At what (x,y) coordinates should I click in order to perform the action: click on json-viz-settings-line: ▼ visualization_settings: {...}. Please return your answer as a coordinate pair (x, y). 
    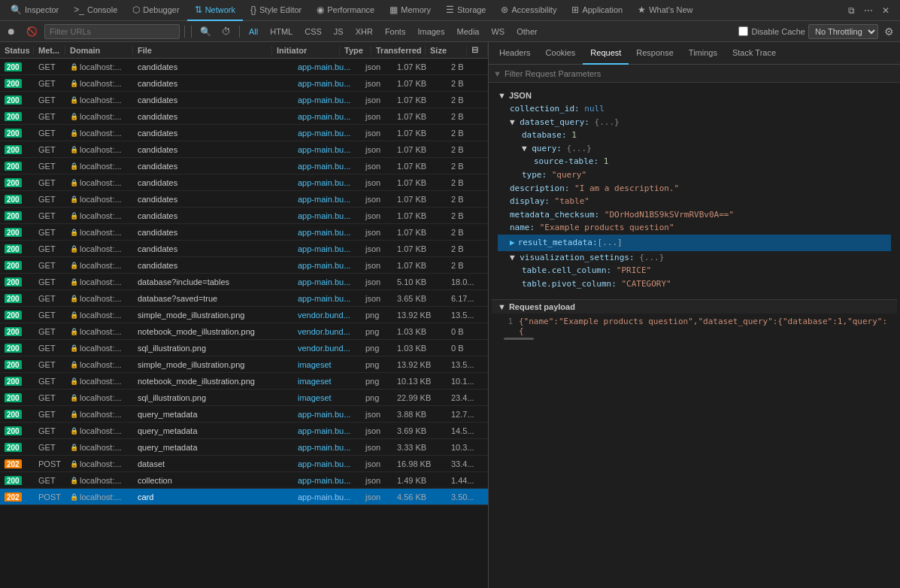
    Looking at the image, I should click on (695, 258).